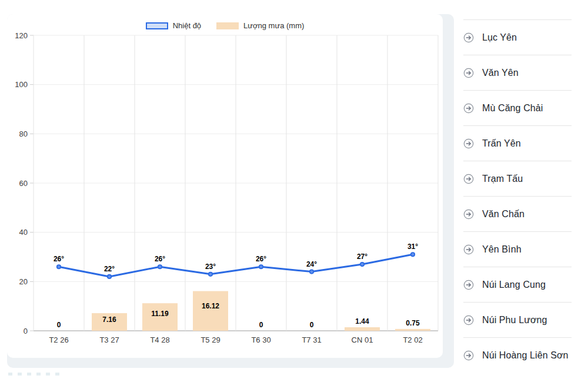 This screenshot has height=382, width=588. What do you see at coordinates (26, 331) in the screenshot?
I see `y-axis-label: 0` at bounding box center [26, 331].